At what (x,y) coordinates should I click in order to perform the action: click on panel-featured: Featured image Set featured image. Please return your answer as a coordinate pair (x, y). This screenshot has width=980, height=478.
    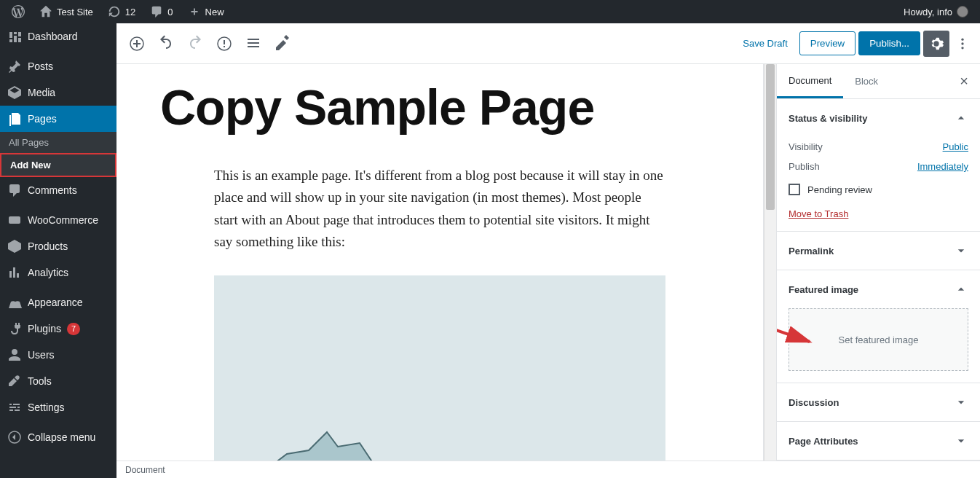
    Looking at the image, I should click on (878, 326).